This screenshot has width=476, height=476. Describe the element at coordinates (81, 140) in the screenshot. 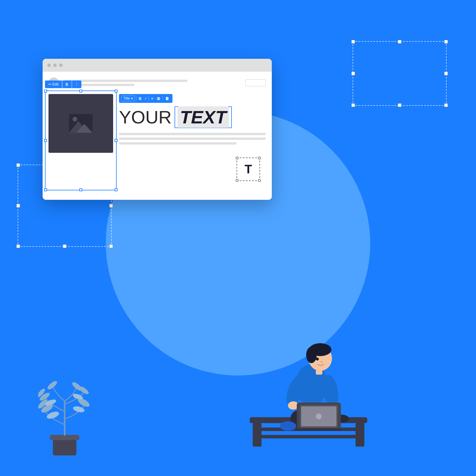

I see `image-block: ✏ Edit 🗑 ⋮` at that location.